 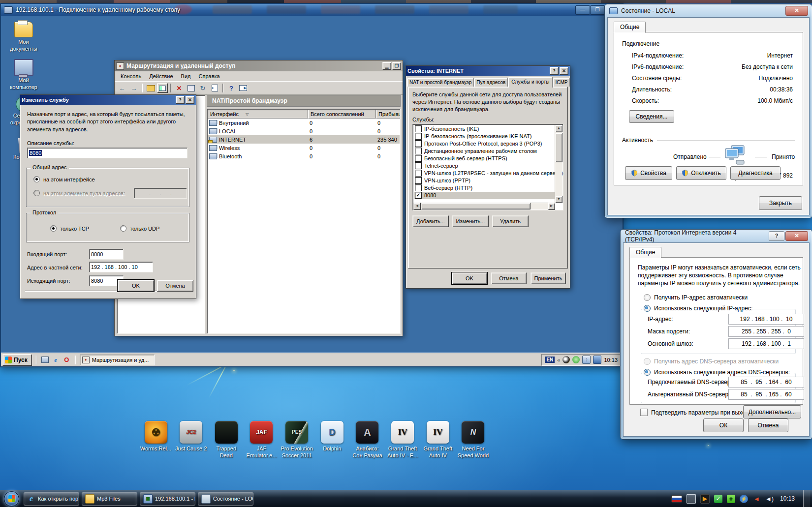 I want to click on tab-services-ports: Службы и порты, so click(x=531, y=82).